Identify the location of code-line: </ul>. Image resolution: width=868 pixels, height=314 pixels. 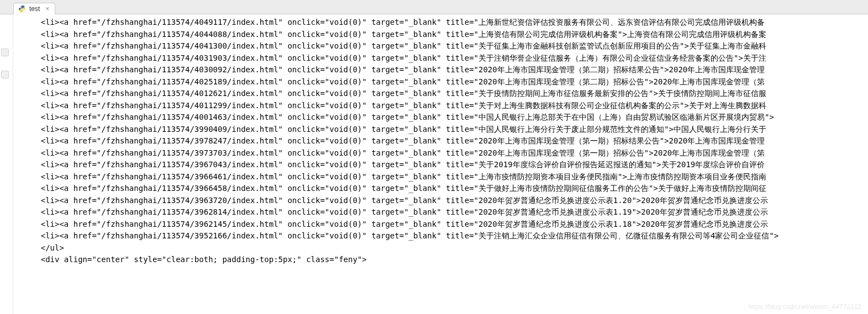
(445, 248).